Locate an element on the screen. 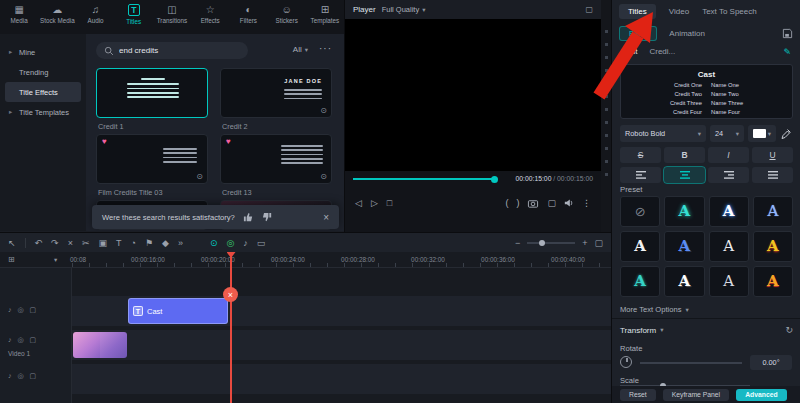 This screenshot has width=800, height=403. text-preview-box: Cast Credit OneName One Credit TwoName T… is located at coordinates (706, 92).